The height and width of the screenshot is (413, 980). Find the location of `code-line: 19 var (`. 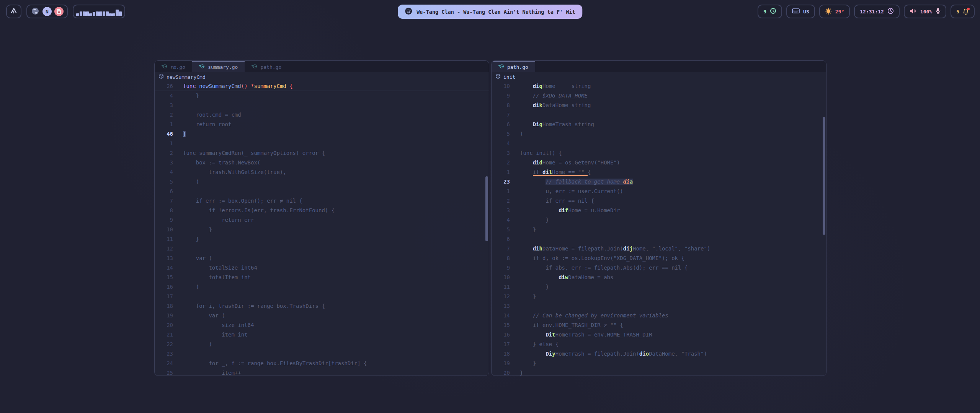

code-line: 19 var ( is located at coordinates (322, 316).